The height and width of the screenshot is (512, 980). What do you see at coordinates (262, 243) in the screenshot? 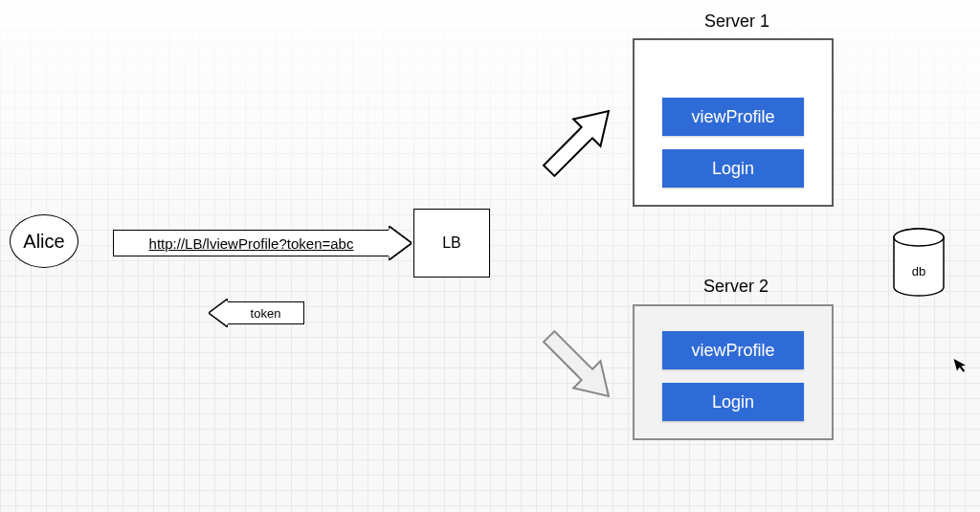
I see `request-arrow: http://LB/lviewProfile?token=abc` at bounding box center [262, 243].